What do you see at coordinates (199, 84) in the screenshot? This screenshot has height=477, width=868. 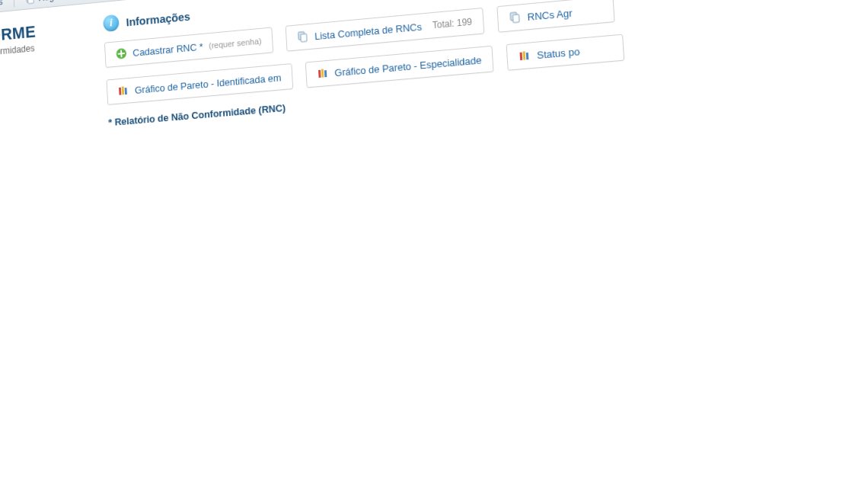 I see `btn-pareto-identificada: Gráfico de Pareto - Identificada em` at bounding box center [199, 84].